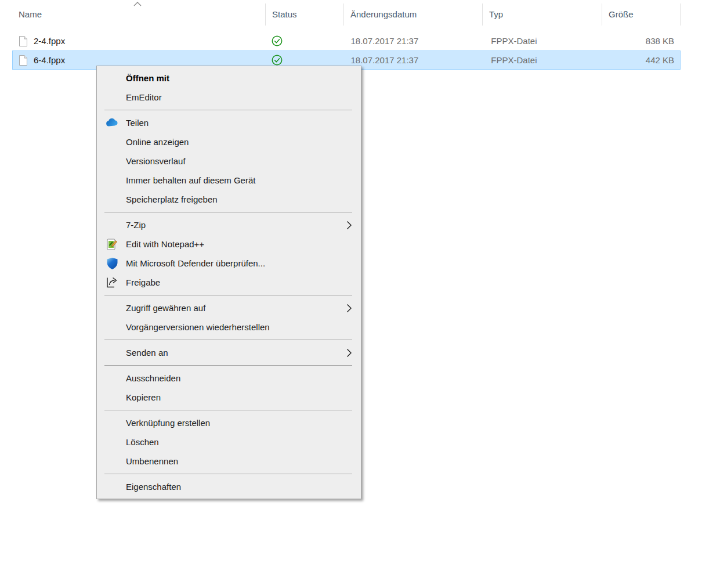 The image size is (720, 588). Describe the element at coordinates (244, 78) in the screenshot. I see `menu-item-label: Öffnen mit` at that location.